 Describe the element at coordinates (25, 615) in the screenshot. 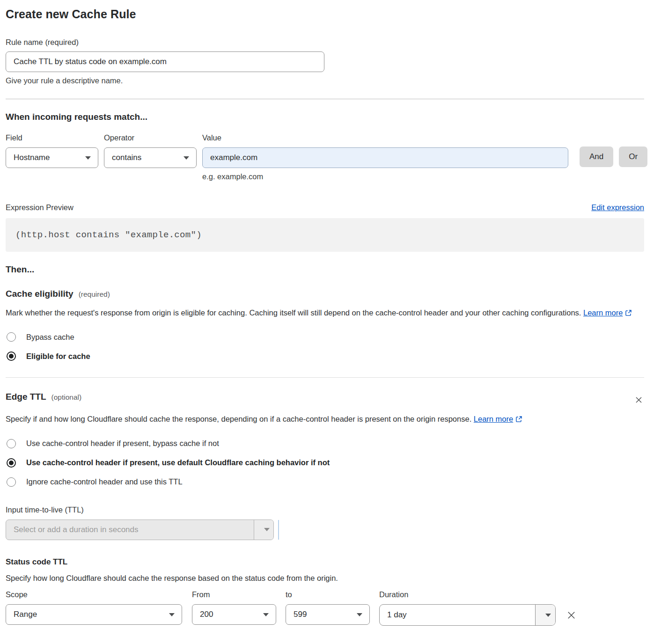

I see `scope-select-value: Range` at that location.